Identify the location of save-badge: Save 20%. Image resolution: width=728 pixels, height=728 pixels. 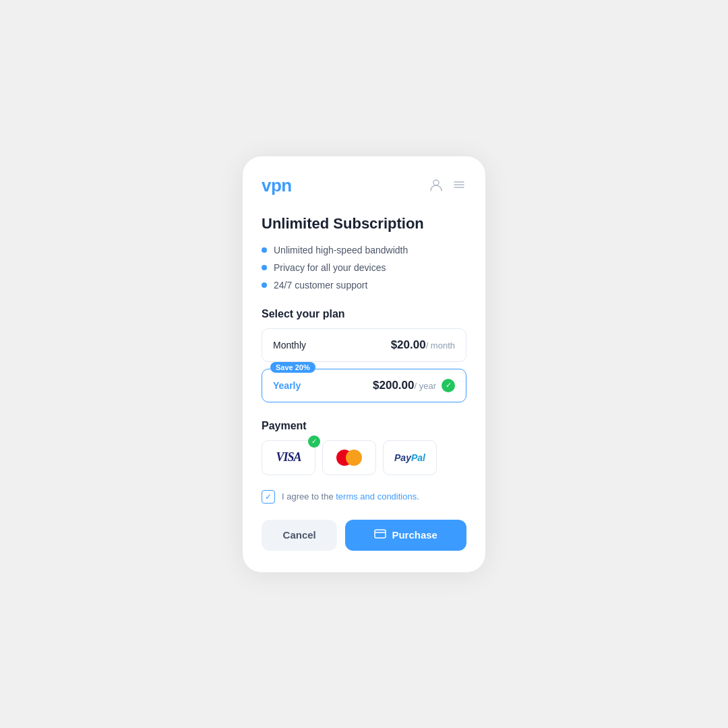
(293, 367).